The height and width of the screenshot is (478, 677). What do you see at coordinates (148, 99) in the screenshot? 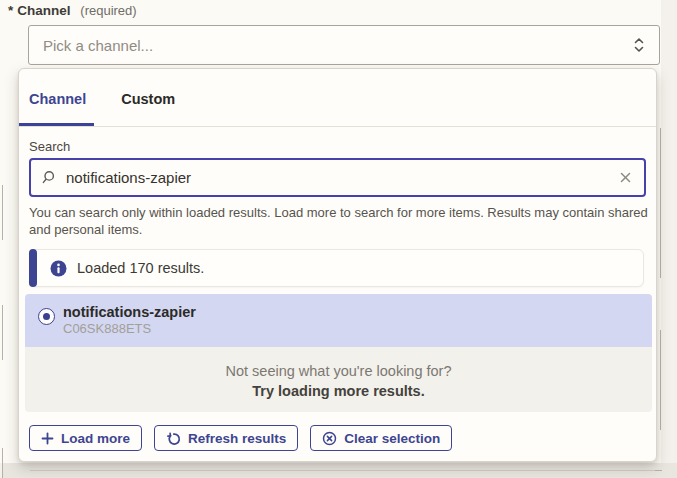
I see `tab-custom-label: Custom` at bounding box center [148, 99].